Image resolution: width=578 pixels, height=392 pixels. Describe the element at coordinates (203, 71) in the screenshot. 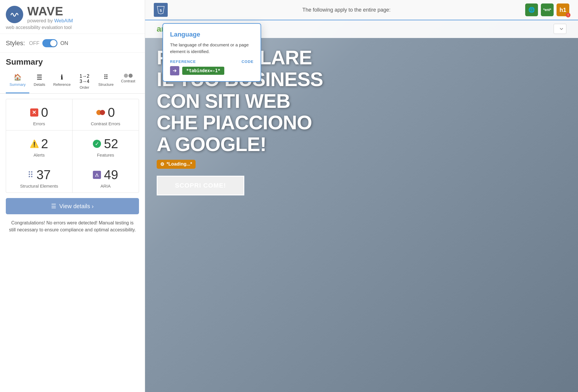

I see `tooltip-tag: *tabindex=-1*` at that location.